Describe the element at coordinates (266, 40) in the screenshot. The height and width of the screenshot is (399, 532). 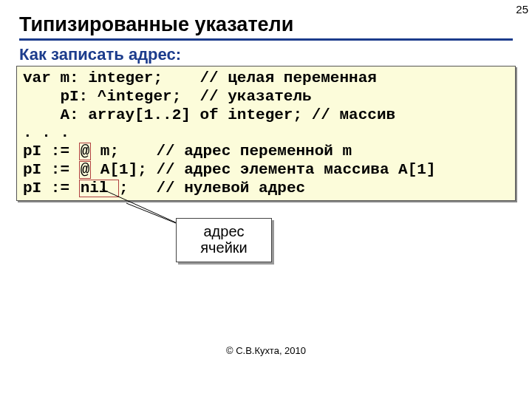
I see `title-divider` at that location.